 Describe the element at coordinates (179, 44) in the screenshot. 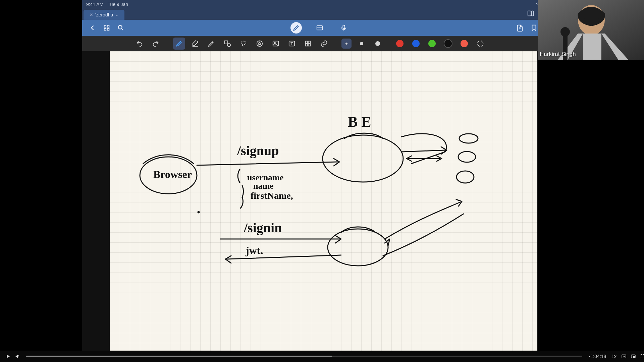

I see `pen-tool` at that location.